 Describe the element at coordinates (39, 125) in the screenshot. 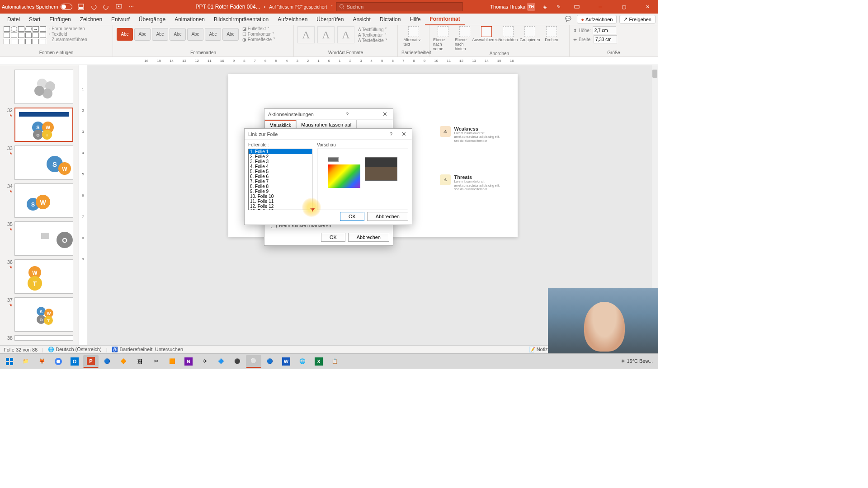

I see `thumbnail: 32★SWOT` at that location.